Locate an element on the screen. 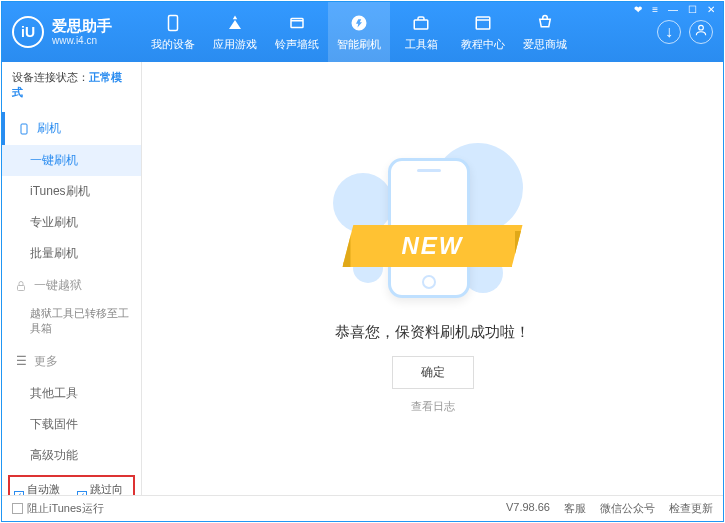 The width and height of the screenshot is (725, 523). wechat-link: 微信公众号 is located at coordinates (628, 508).